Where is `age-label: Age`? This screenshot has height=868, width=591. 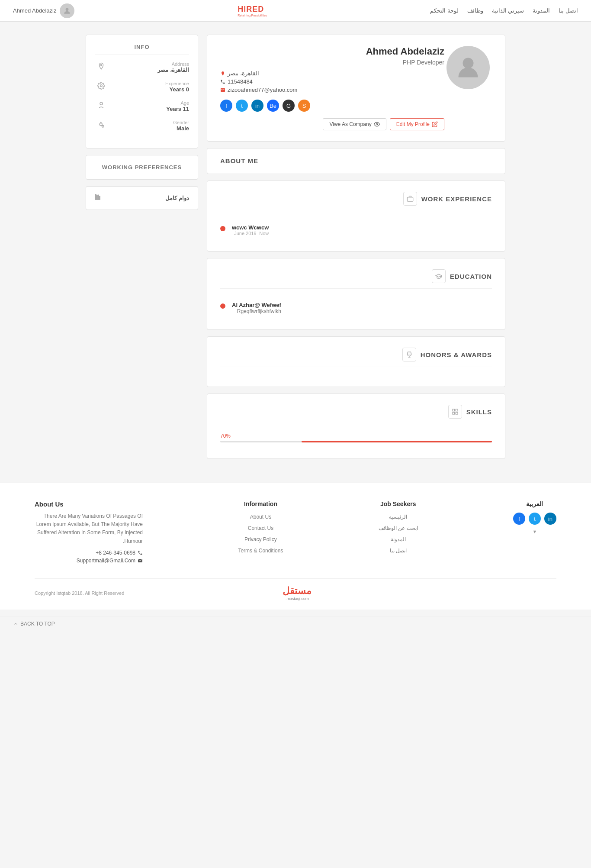
age-label: Age is located at coordinates (151, 103).